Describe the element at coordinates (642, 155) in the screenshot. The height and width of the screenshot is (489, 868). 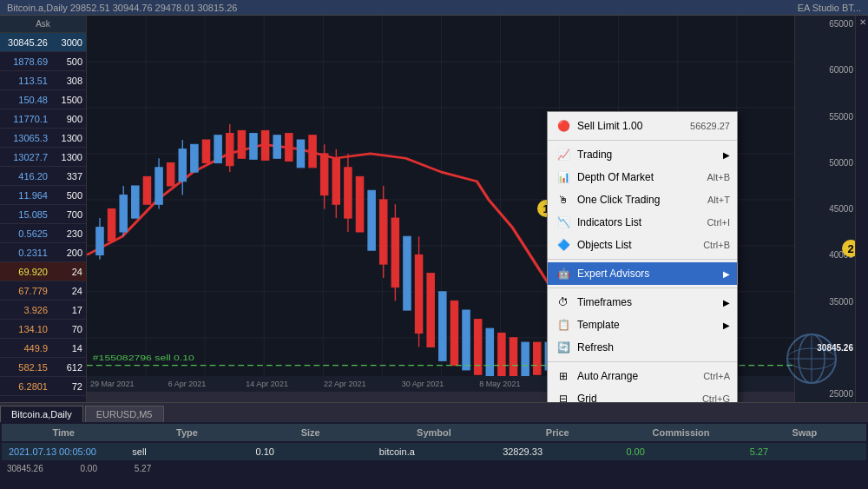
I see `menu-item-trading: 📈 Trading ▶` at that location.